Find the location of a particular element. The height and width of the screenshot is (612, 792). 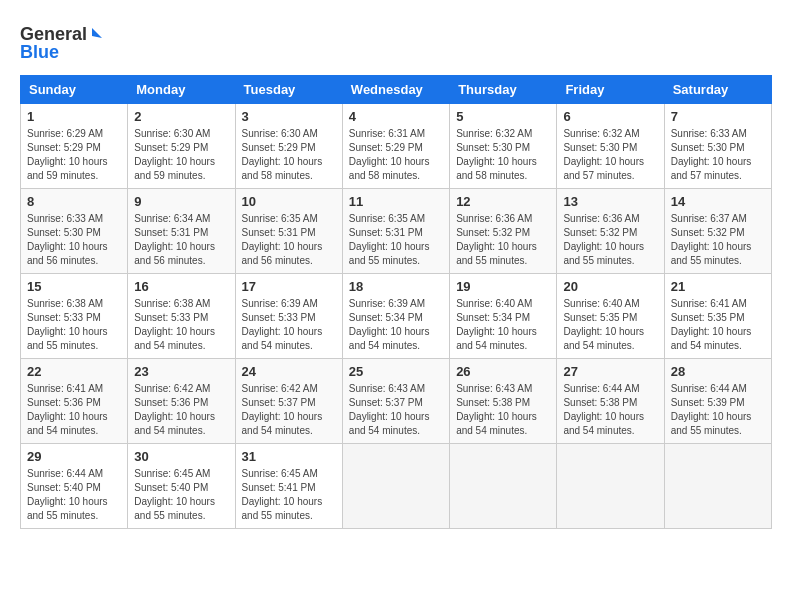

weekday-header: Friday is located at coordinates (610, 90).